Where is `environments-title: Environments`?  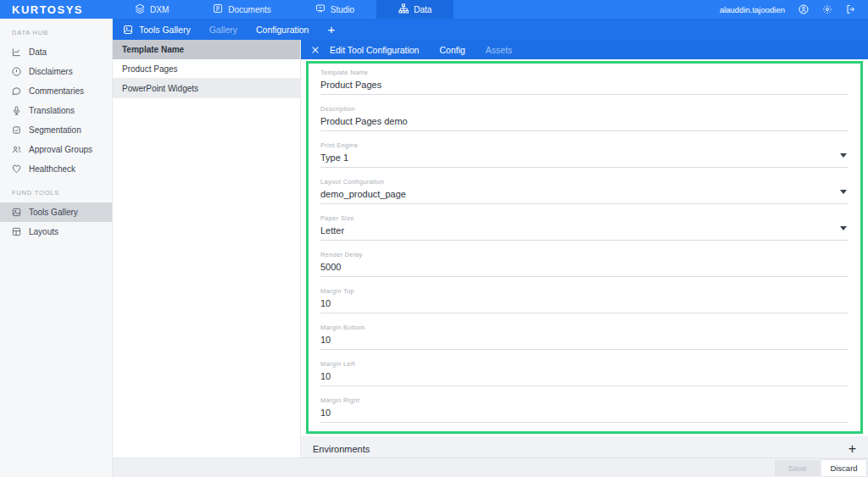 environments-title: Environments is located at coordinates (341, 449).